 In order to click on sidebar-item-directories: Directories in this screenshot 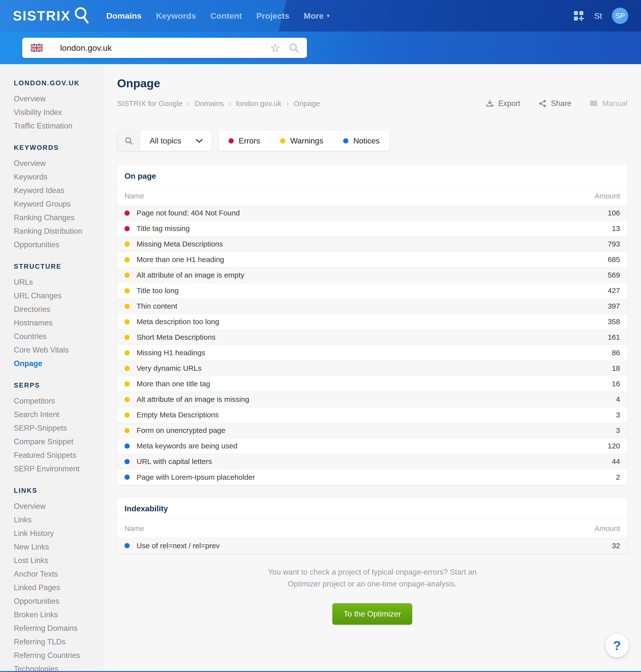, I will do `click(56, 309)`.